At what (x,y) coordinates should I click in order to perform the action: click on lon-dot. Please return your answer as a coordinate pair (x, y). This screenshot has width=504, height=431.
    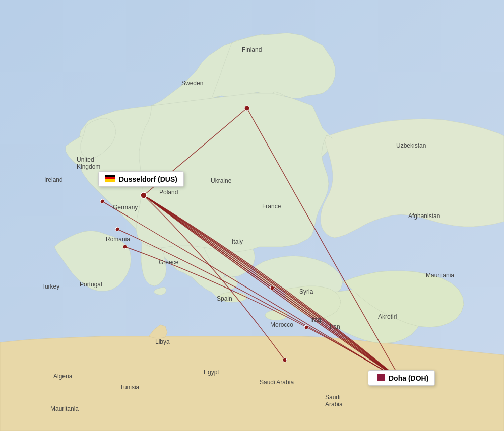
    Looking at the image, I should click on (102, 201).